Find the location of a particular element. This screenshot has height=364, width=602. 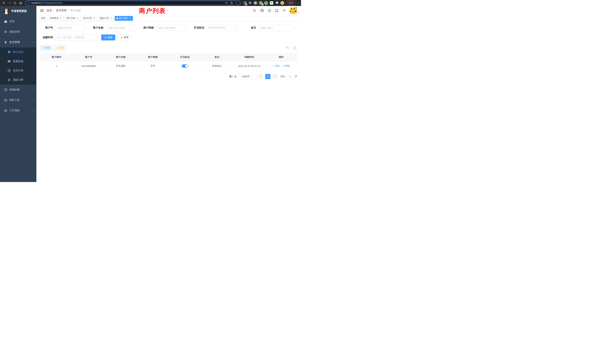

sidebar-item-payment: ¥ 支付管理 is located at coordinates (18, 42).